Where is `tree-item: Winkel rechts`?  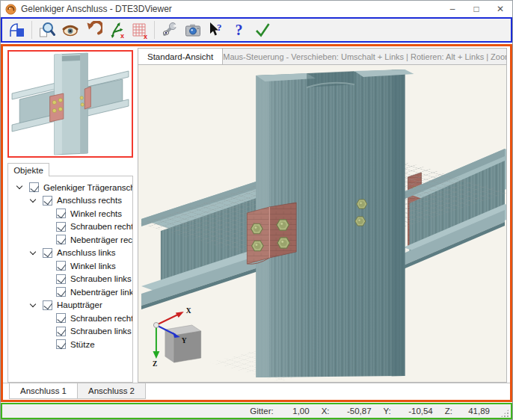 tree-item: Winkel rechts is located at coordinates (70, 214).